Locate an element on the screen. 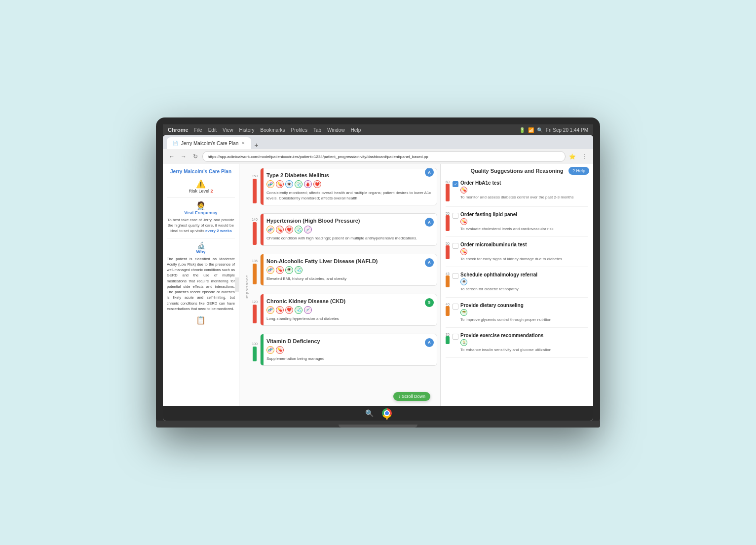 This screenshot has height=545, width=756. condition-card-vitamind: Vitamin D Deficiency 🧬 💊 Supplementation… is located at coordinates (348, 350).